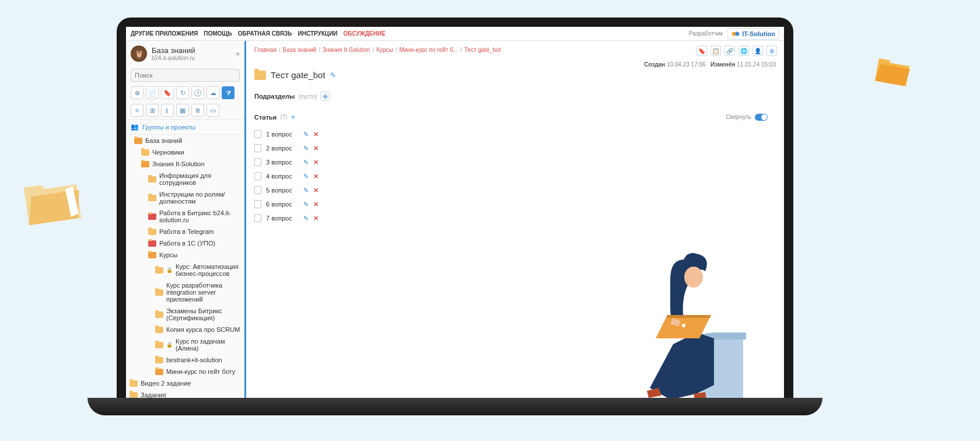 This screenshot has height=441, width=980. Describe the element at coordinates (186, 330) in the screenshot. I see `tree-item: Копия курса про SCRUM` at that location.